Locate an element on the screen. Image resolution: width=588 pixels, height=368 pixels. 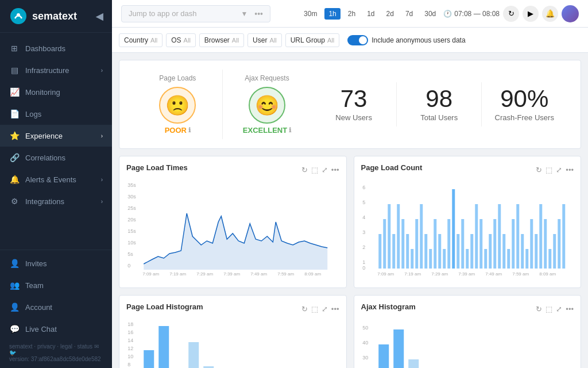
star-icon: ⭐ is located at coordinates (14, 136).